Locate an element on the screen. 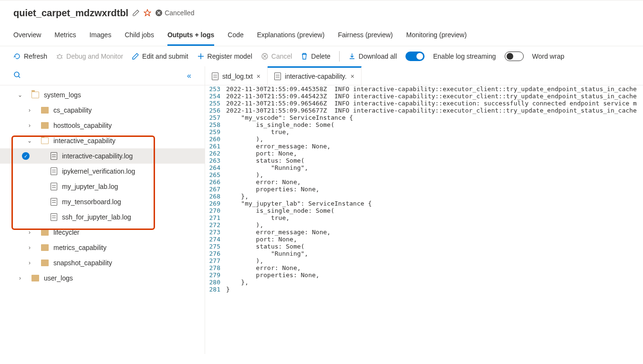  edit-title-icon is located at coordinates (136, 13).